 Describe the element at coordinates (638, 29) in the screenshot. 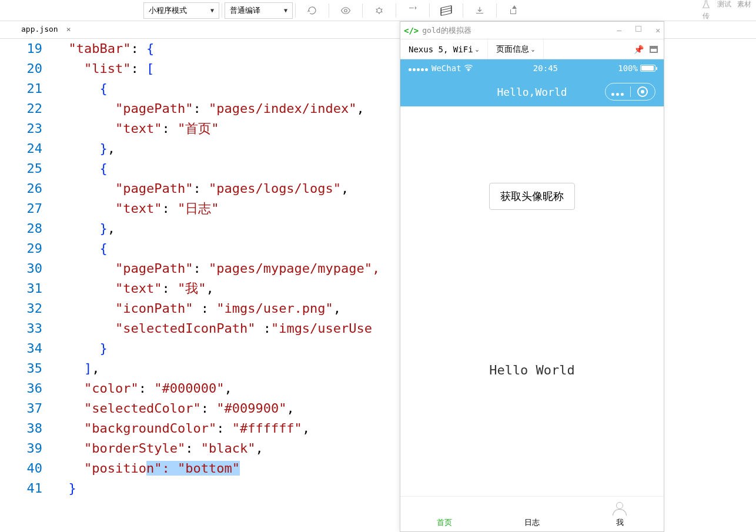

I see `maximize-button` at that location.